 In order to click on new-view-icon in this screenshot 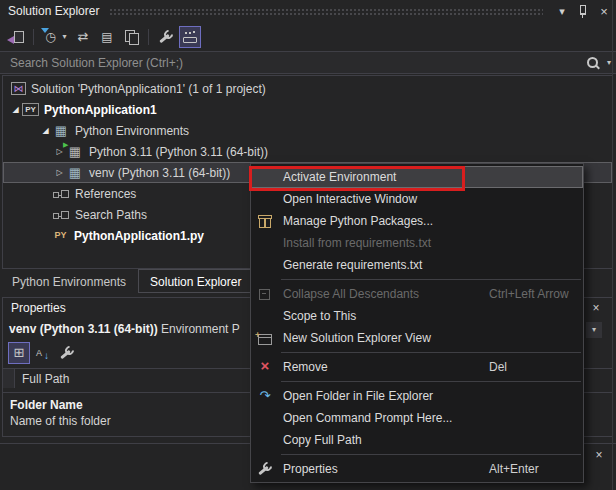, I will do `click(265, 338)`.